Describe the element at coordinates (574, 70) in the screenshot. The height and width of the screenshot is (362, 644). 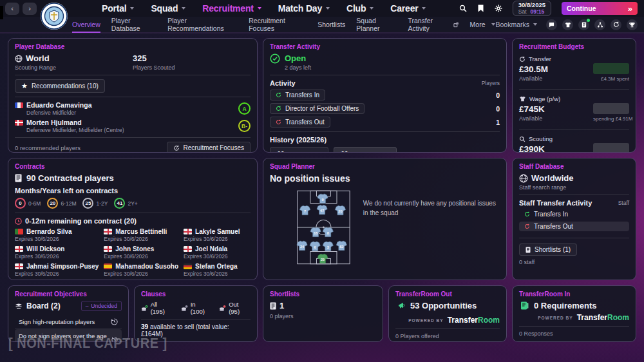
I see `transfer-budget-item: Transfer £30.5M Available £4.3M spent` at that location.